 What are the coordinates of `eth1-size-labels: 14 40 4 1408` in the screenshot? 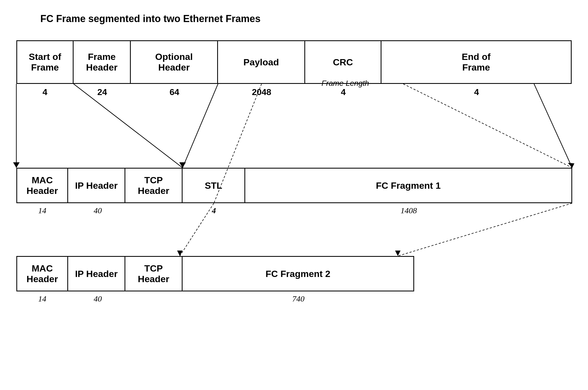 It's located at (294, 211).